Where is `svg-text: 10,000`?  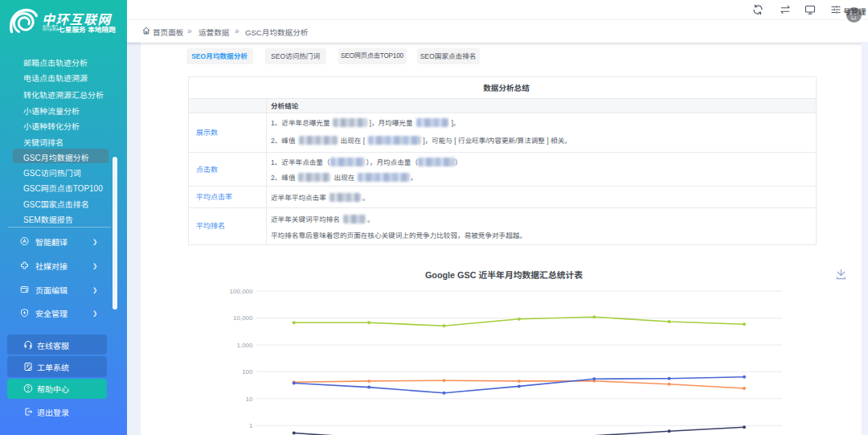
svg-text: 10,000 is located at coordinates (243, 318).